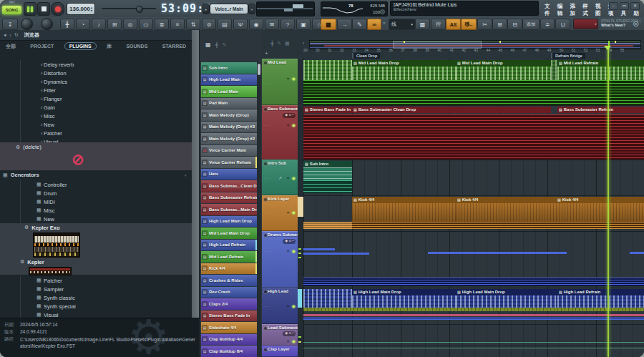 This screenshot has height=357, width=644. What do you see at coordinates (11, 10) in the screenshot?
I see `song-mode-button: SONG` at bounding box center [11, 10].